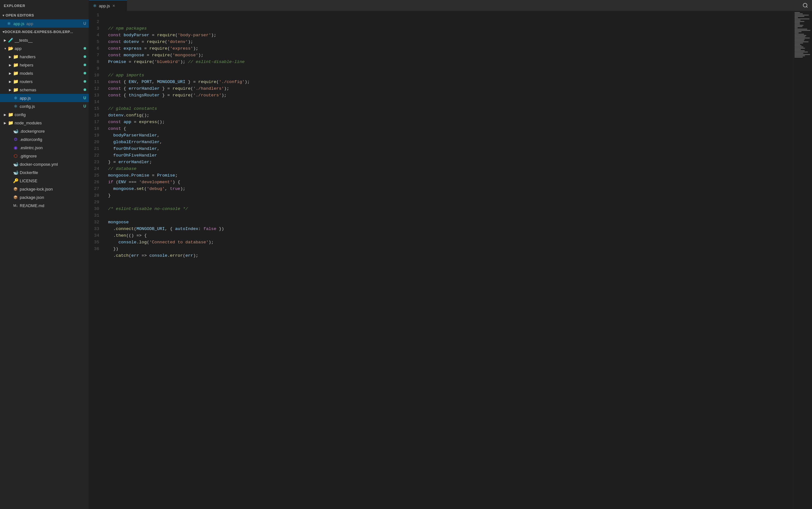 This screenshot has width=812, height=509. Describe the element at coordinates (96, 122) in the screenshot. I see `line-number-17: 17` at that location.